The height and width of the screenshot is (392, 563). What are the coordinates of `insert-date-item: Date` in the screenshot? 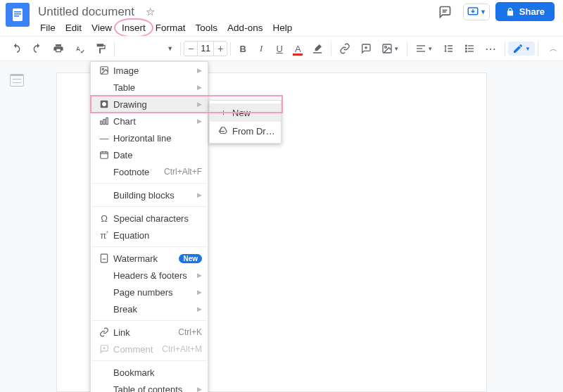 It's located at (149, 155).